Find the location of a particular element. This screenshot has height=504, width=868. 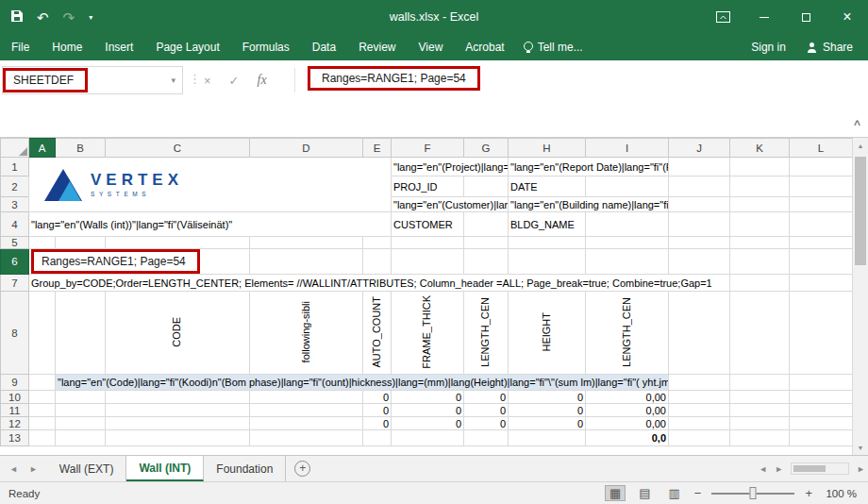

cell-bldg-name: BLDG_NAME is located at coordinates (547, 225).